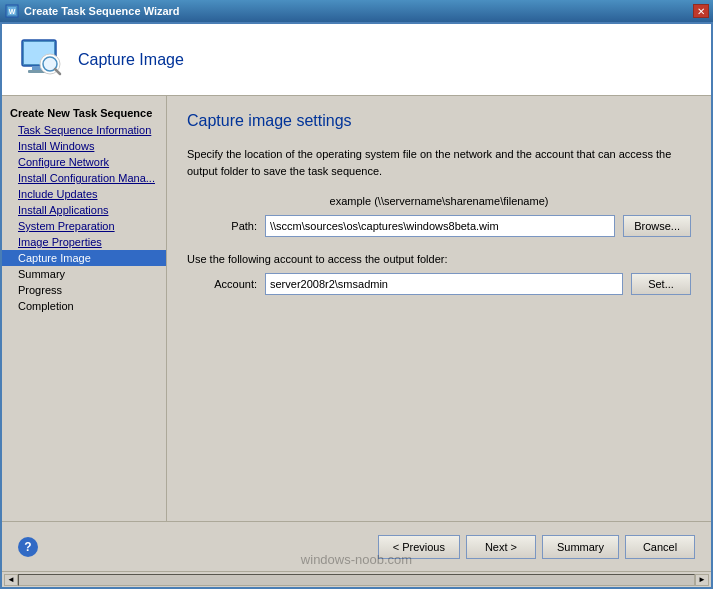  What do you see at coordinates (356, 11) in the screenshot?
I see `title-bar: W Create Task Sequence Wizard ✕` at bounding box center [356, 11].